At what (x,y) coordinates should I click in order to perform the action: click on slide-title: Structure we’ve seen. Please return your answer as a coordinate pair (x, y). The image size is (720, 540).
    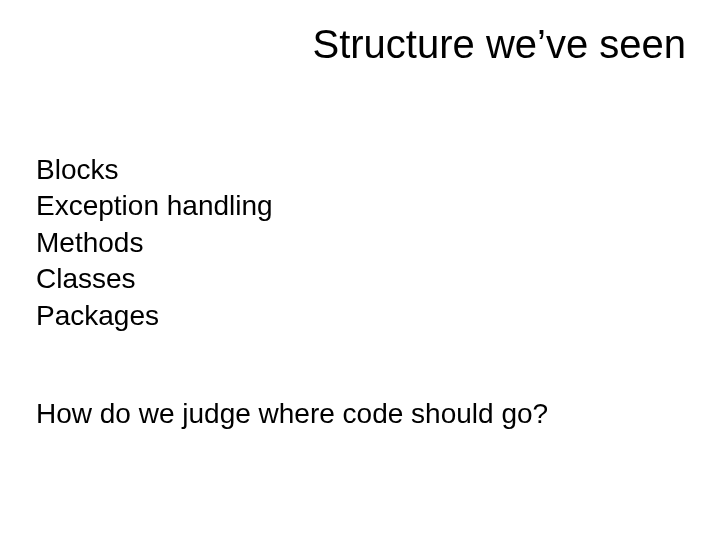
    Looking at the image, I should click on (499, 44).